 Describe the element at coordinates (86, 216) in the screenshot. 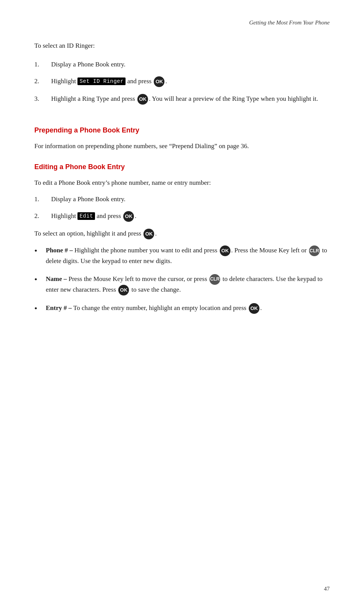

I see `edit-code: Edit` at that location.